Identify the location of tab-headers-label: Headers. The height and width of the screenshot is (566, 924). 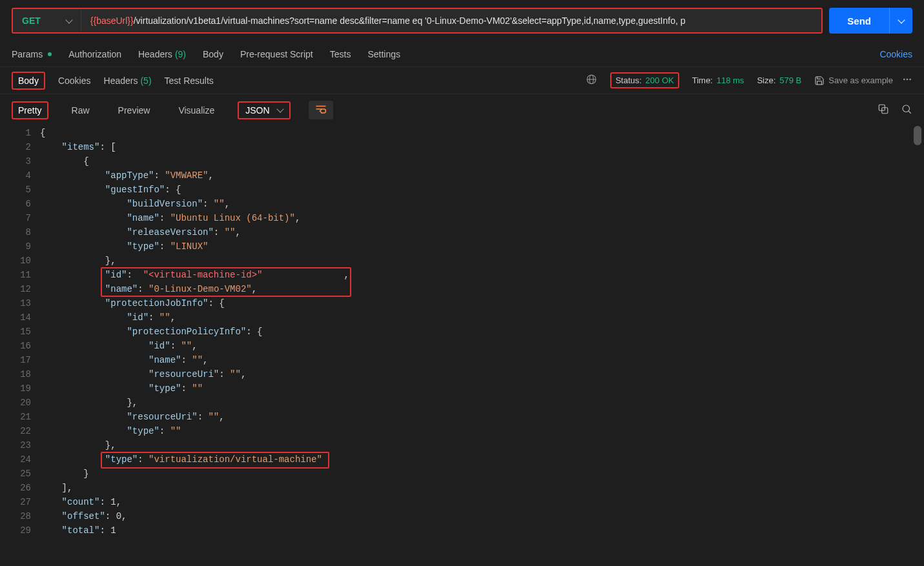
(155, 54).